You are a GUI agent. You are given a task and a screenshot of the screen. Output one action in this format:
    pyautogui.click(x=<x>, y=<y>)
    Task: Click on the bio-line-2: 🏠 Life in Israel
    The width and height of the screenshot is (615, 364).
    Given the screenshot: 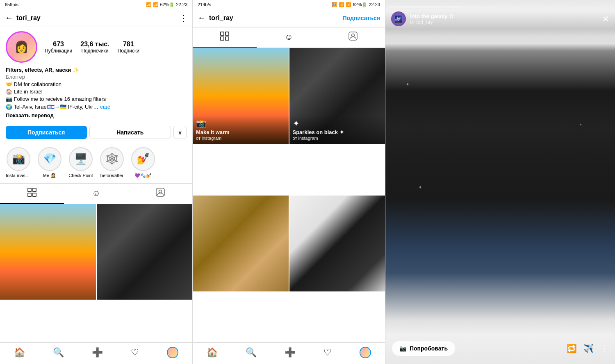 What is the action you would take?
    pyautogui.click(x=96, y=92)
    